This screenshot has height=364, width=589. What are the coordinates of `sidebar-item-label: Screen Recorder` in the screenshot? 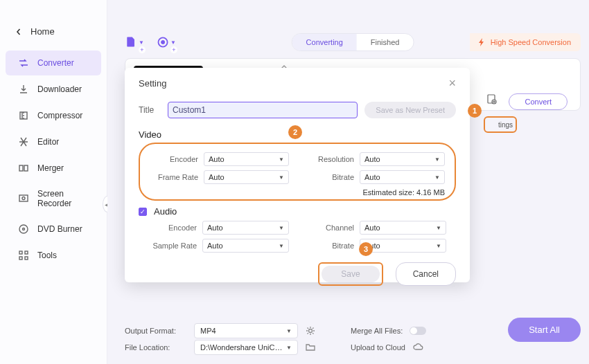 It's located at (63, 199).